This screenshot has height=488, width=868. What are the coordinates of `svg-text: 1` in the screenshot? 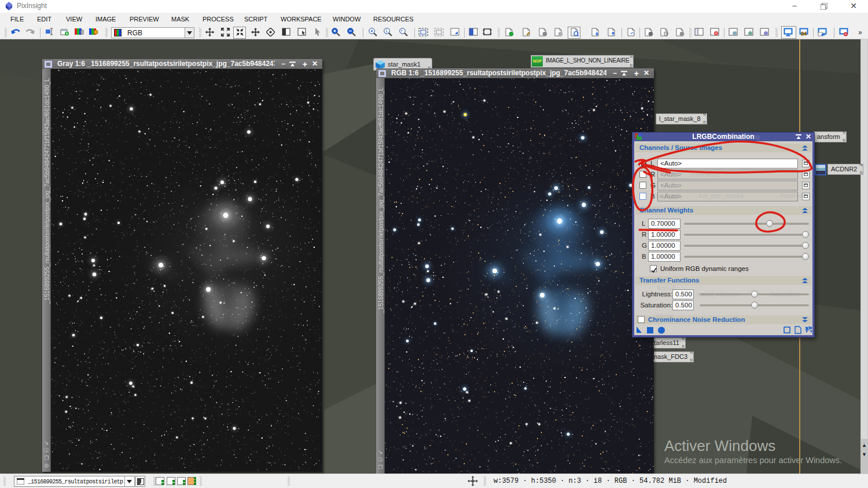 It's located at (387, 31).